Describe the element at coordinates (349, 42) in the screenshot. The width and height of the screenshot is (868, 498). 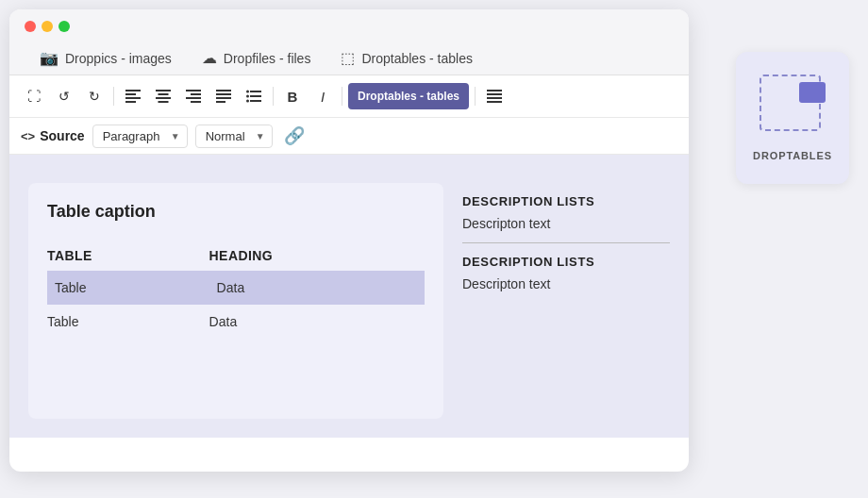
I see `title-bar: 📷 Droppics - images ☁ Dropfiles - files …` at that location.